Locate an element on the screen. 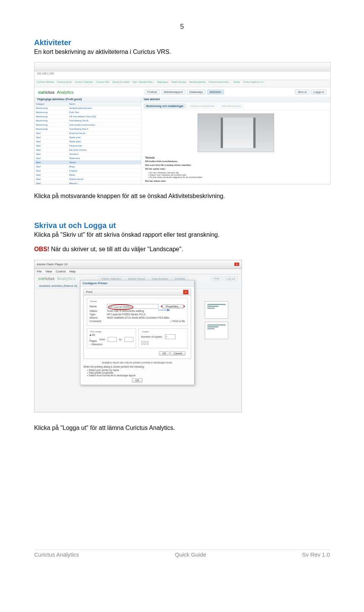 The height and width of the screenshot is (612, 364). window-menu: FileViewControlHelp is located at coordinates (138, 272).